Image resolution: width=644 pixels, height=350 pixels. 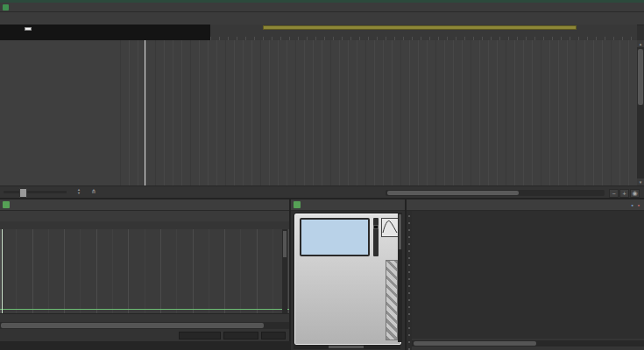 What do you see at coordinates (322, 192) in the screenshot?
I see `timeline-bottom-bar: ▲▼ ⋔ − + ◉` at bounding box center [322, 192].